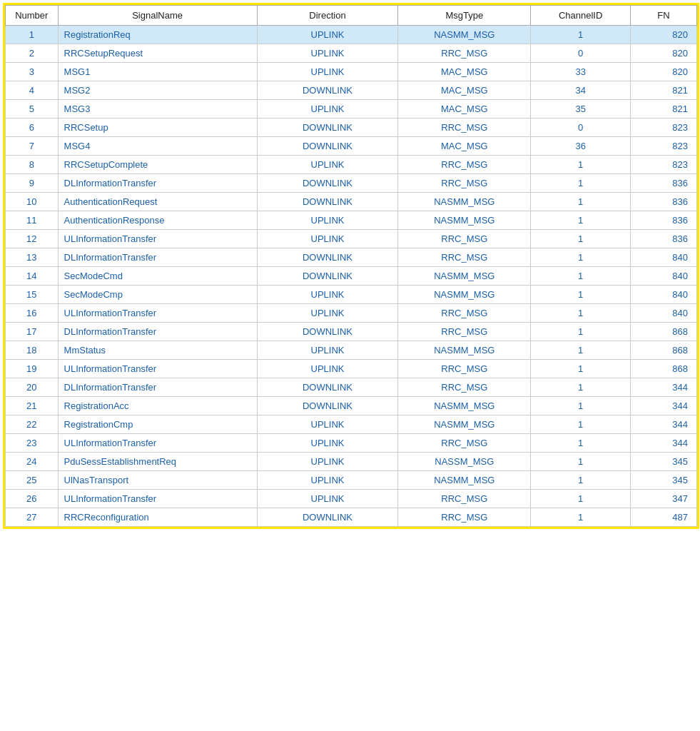 This screenshot has height=731, width=700. What do you see at coordinates (664, 369) in the screenshot?
I see `cell-fn: 868` at bounding box center [664, 369].